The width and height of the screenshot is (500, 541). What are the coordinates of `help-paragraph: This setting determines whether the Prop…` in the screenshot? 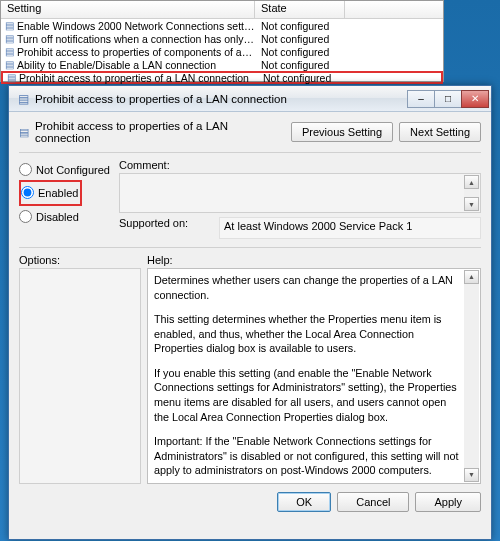 It's located at (308, 334).